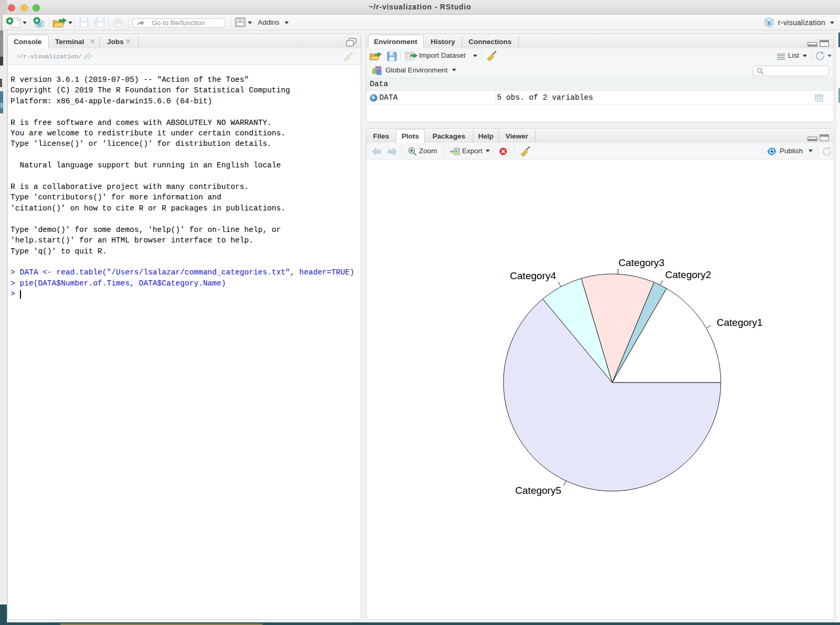 Image resolution: width=840 pixels, height=625 pixels. Describe the element at coordinates (688, 275) in the screenshot. I see `svg-text: Category2` at that location.